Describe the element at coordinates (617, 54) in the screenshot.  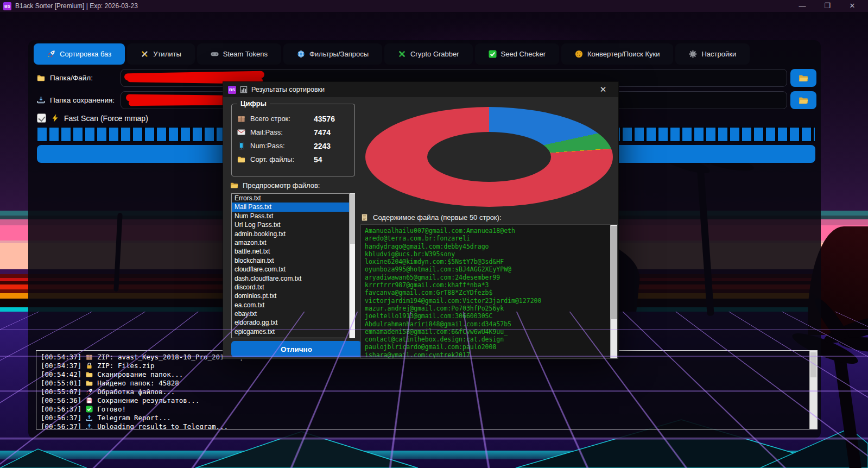
I see `tab-converter-cookies: Конвертер/Поиск Куки` at that location.